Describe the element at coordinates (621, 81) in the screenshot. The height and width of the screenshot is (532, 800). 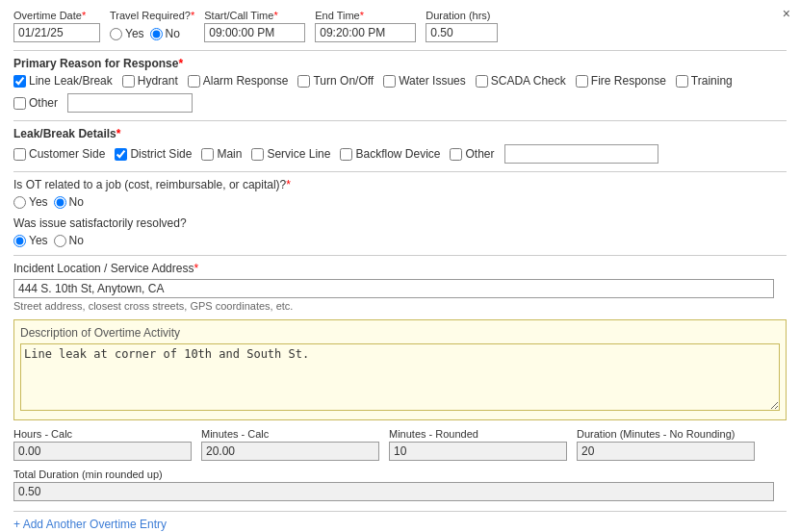
I see `reason-fire: Fire Response` at that location.